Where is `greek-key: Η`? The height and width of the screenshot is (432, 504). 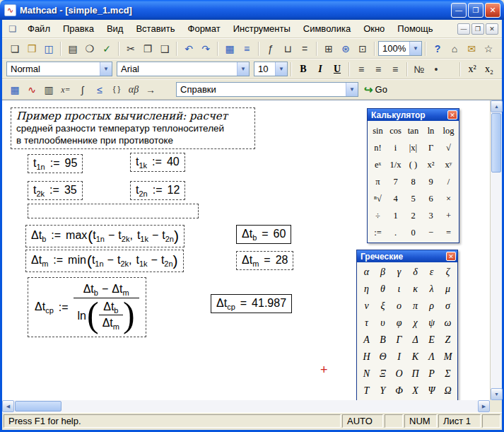 greek-key: Η is located at coordinates (366, 357).